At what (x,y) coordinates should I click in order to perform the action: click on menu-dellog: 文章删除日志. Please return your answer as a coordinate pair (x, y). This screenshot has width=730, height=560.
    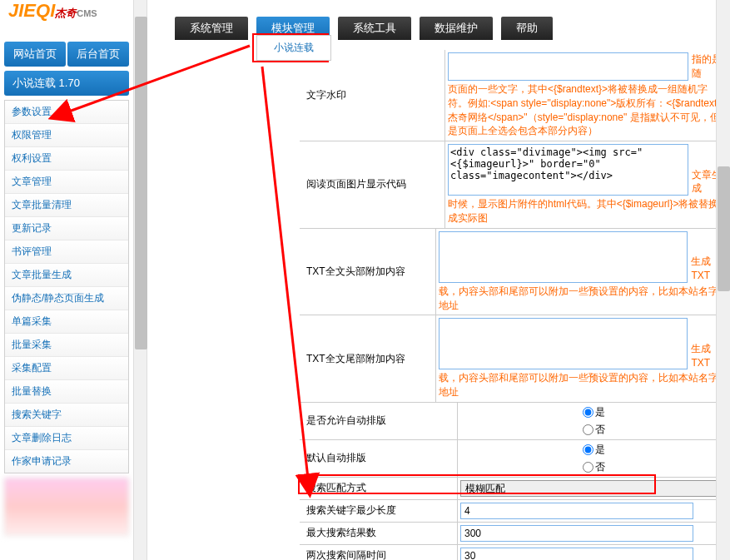
    Looking at the image, I should click on (67, 439).